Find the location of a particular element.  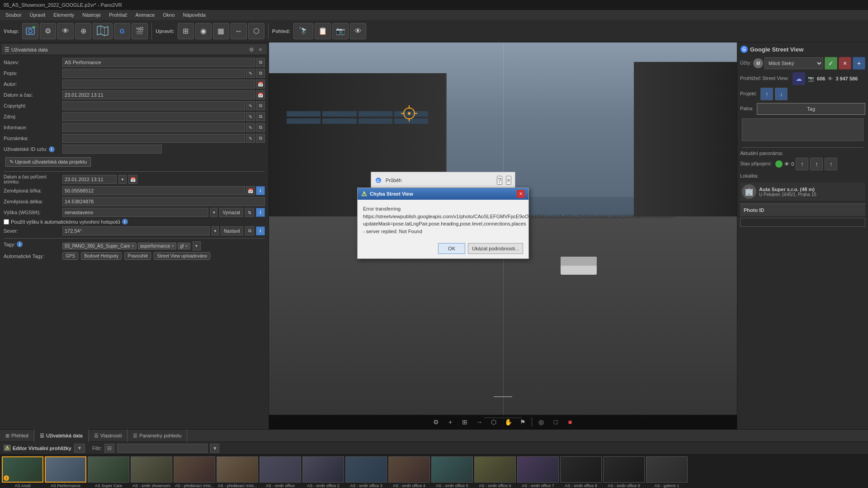

thumb-1: AS Performance is located at coordinates (66, 472).